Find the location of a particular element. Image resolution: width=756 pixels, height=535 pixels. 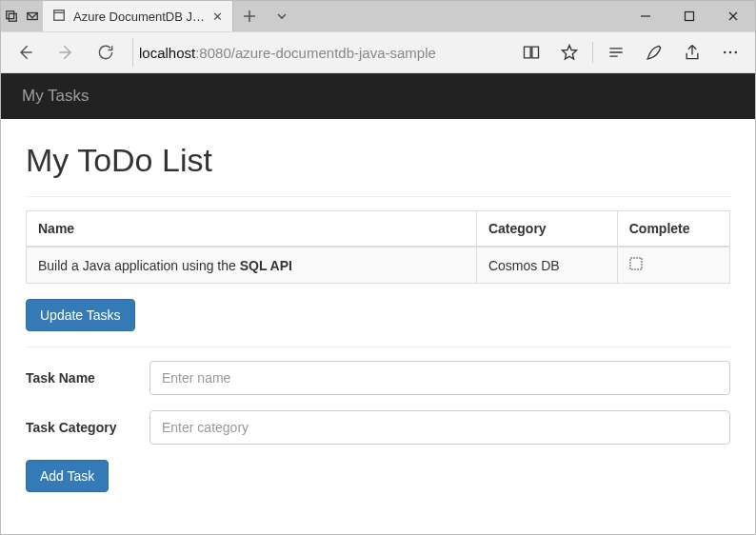

complete-checkbox is located at coordinates (636, 266).